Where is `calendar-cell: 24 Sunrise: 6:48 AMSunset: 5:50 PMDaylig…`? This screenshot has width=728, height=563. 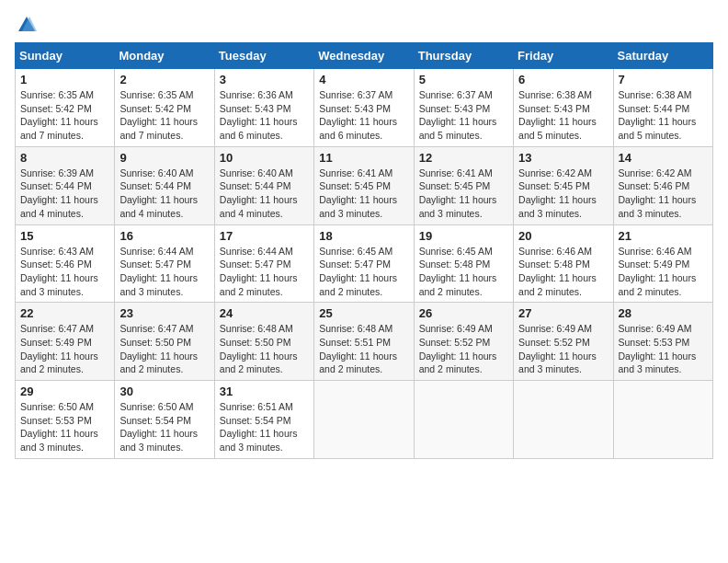
calendar-cell: 24 Sunrise: 6:48 AMSunset: 5:50 PMDaylig… is located at coordinates (264, 342).